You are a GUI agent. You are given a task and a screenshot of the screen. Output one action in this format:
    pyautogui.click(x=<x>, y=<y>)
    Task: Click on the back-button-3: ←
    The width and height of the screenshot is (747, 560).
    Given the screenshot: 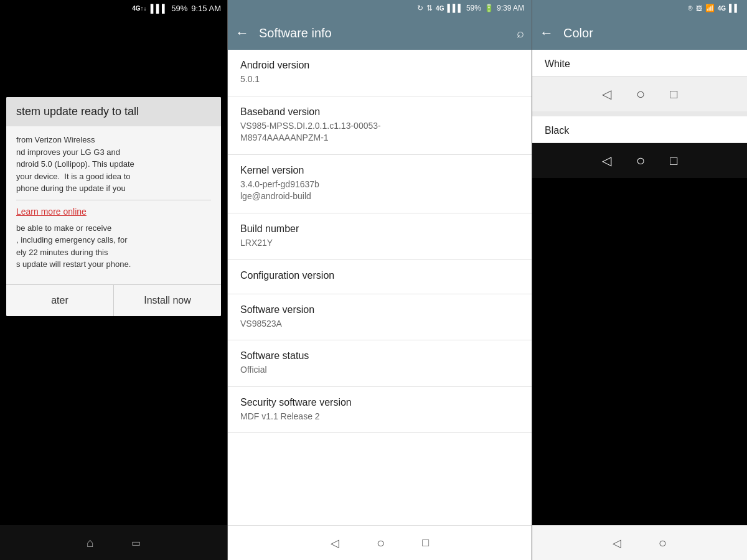 What is the action you would take?
    pyautogui.click(x=547, y=33)
    